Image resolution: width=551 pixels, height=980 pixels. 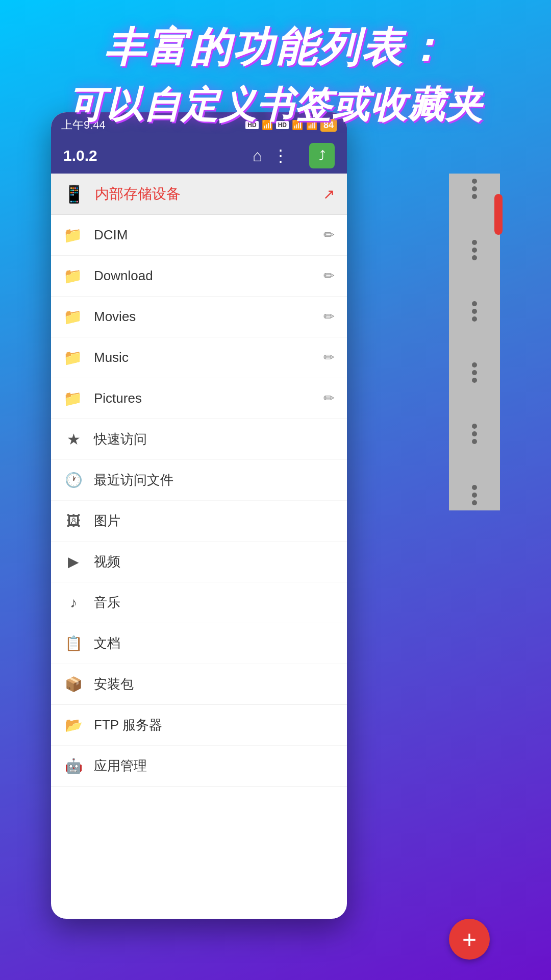 I want to click on folder-icon-music: 📁, so click(x=73, y=357).